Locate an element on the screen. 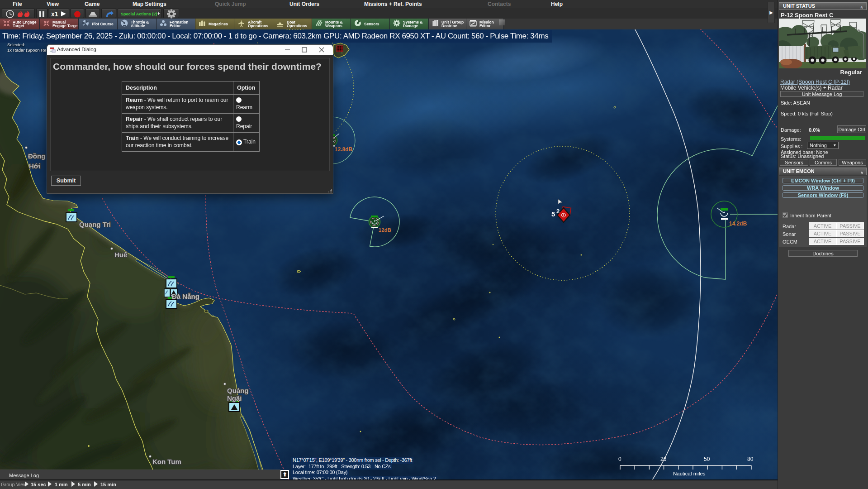  svg-text: x1 is located at coordinates (55, 14).